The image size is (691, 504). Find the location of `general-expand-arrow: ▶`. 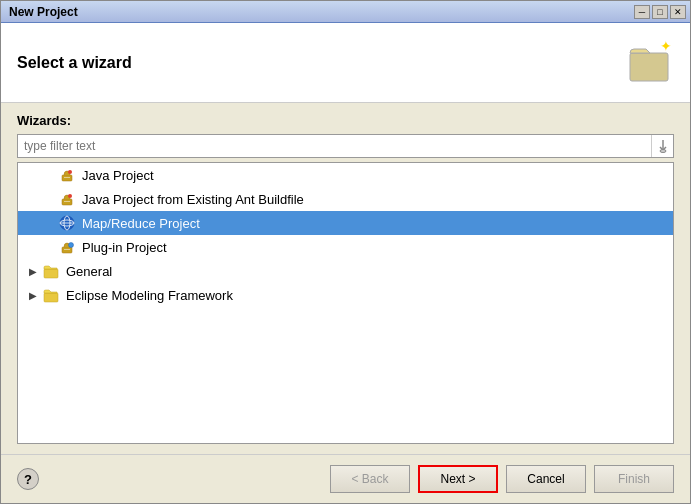

general-expand-arrow: ▶ is located at coordinates (33, 271).